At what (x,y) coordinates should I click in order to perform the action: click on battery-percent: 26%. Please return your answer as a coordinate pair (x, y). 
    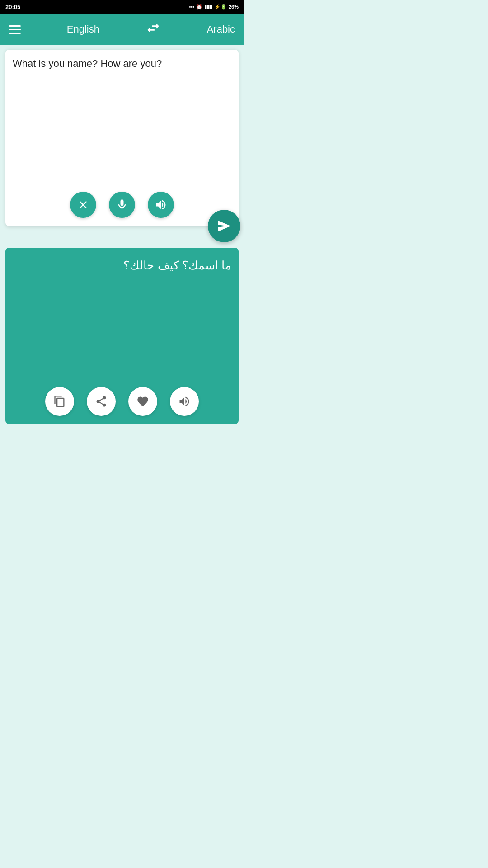
    Looking at the image, I should click on (234, 7).